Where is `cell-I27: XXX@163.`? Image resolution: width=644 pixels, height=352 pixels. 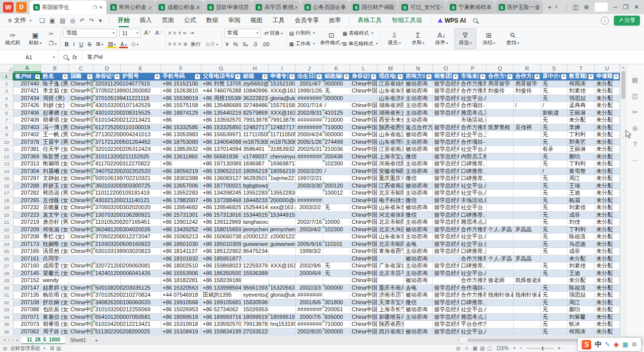
cell-I27: XXX@163. is located at coordinates (282, 267).